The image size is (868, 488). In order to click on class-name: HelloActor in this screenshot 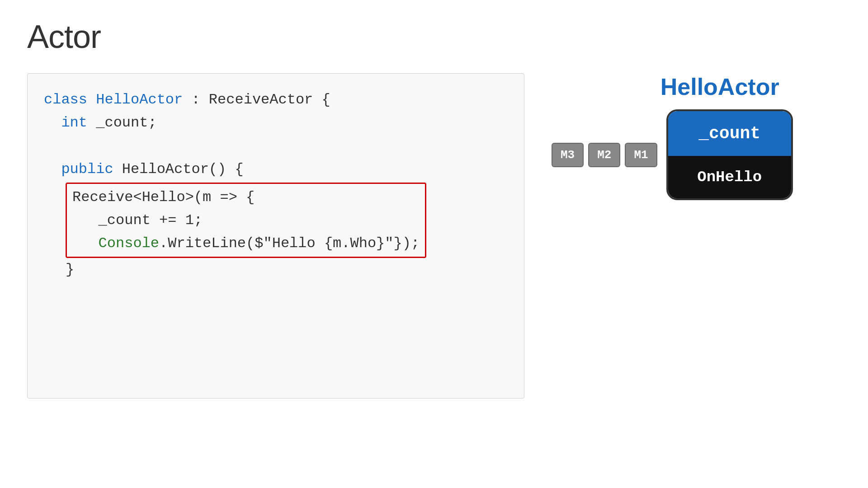, I will do `click(139, 99)`.